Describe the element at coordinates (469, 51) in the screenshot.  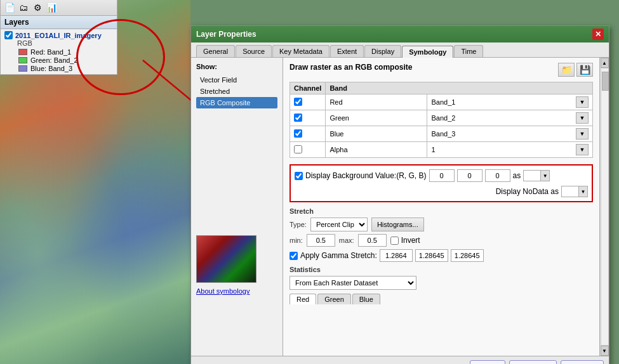
I see `tab-time: Time` at that location.